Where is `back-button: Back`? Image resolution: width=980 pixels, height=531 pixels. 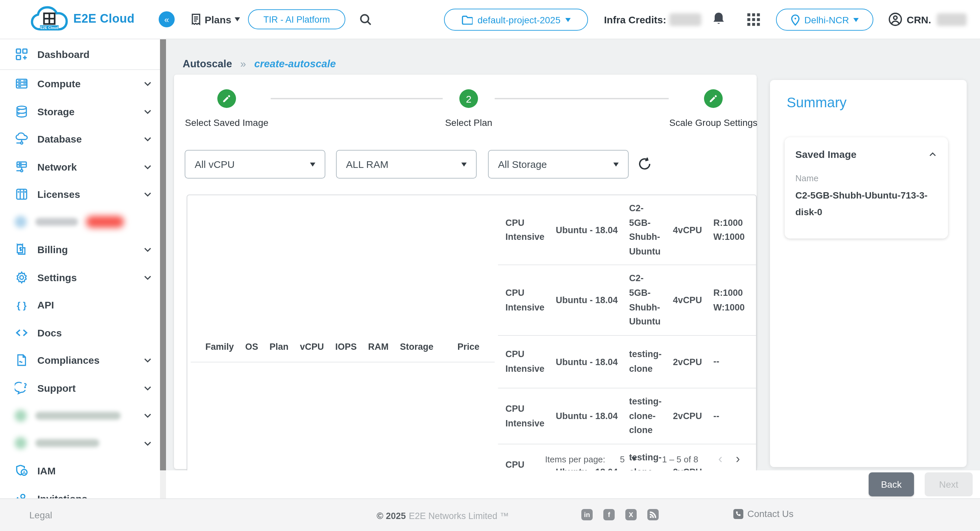 back-button: Back is located at coordinates (891, 484).